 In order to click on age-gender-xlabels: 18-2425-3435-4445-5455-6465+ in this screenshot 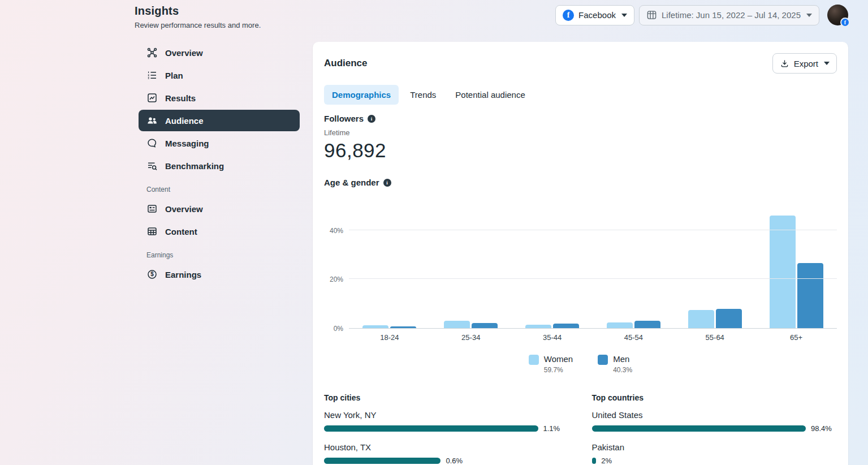, I will do `click(593, 337)`.